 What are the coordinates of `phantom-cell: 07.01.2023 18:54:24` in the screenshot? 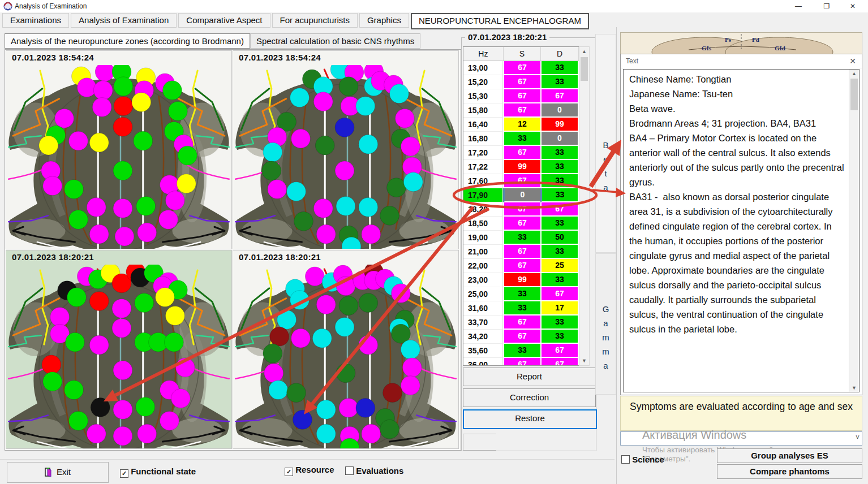 It's located at (346, 150).